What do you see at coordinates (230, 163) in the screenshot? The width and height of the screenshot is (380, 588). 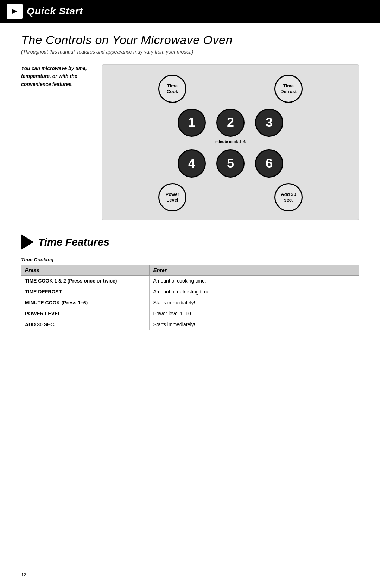 I see `button-5: 5` at bounding box center [230, 163].